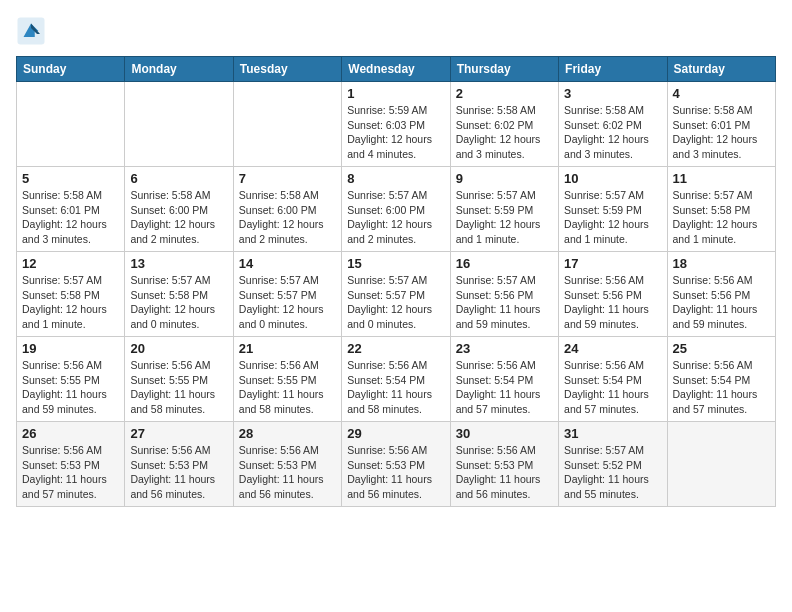  Describe the element at coordinates (396, 294) in the screenshot. I see `calendar-week-3: 12Sunrise: 5:57 AM Sunset: 5:58 PM Dayli…` at that location.